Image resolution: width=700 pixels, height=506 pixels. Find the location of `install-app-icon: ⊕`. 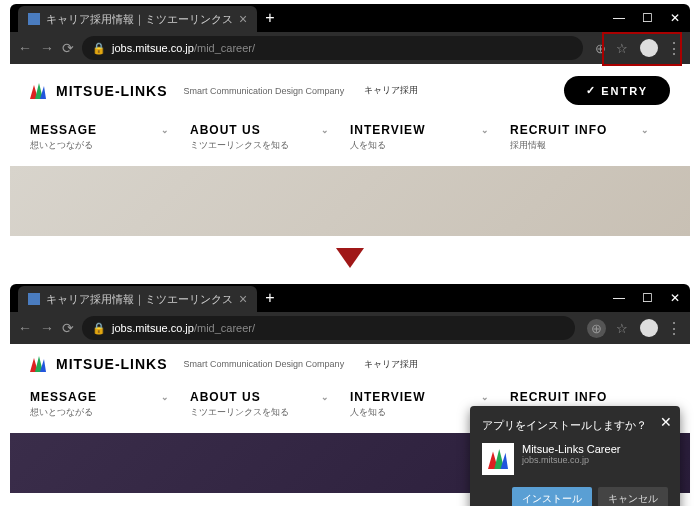

install-app-icon: ⊕ is located at coordinates (596, 328).